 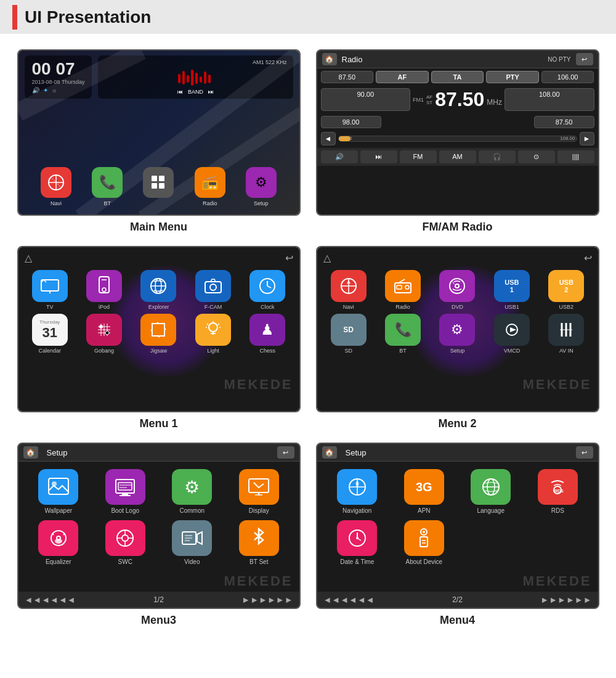 What do you see at coordinates (158, 290) in the screenshot?
I see `menu-app-explorer: Explorer` at bounding box center [158, 290].